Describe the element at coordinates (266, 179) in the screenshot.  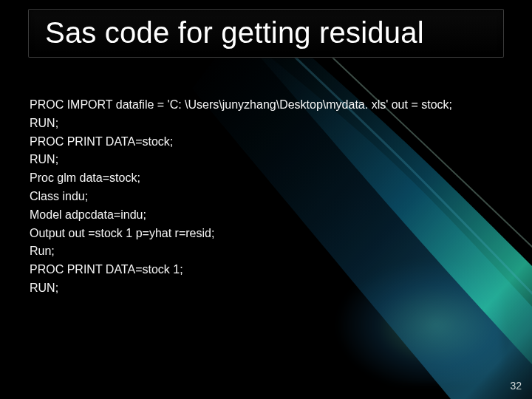
I see `code-line: Proc glm data=stock;` at that location.